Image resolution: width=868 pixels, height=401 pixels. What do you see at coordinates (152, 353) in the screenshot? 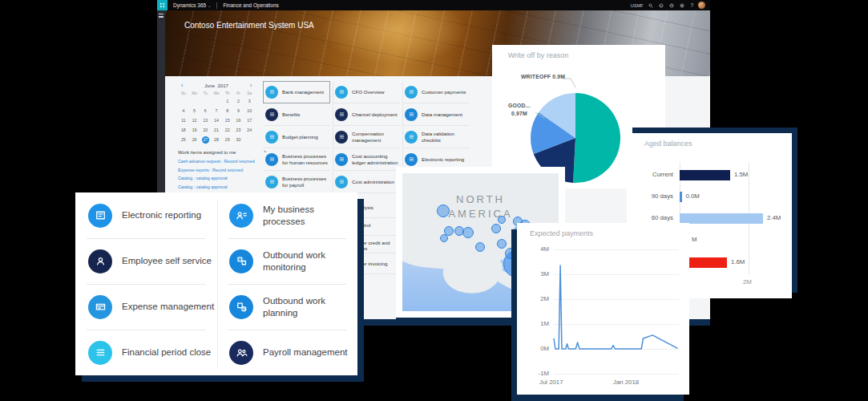
I see `quick-tile-financial-period-close: Financial period close` at bounding box center [152, 353].